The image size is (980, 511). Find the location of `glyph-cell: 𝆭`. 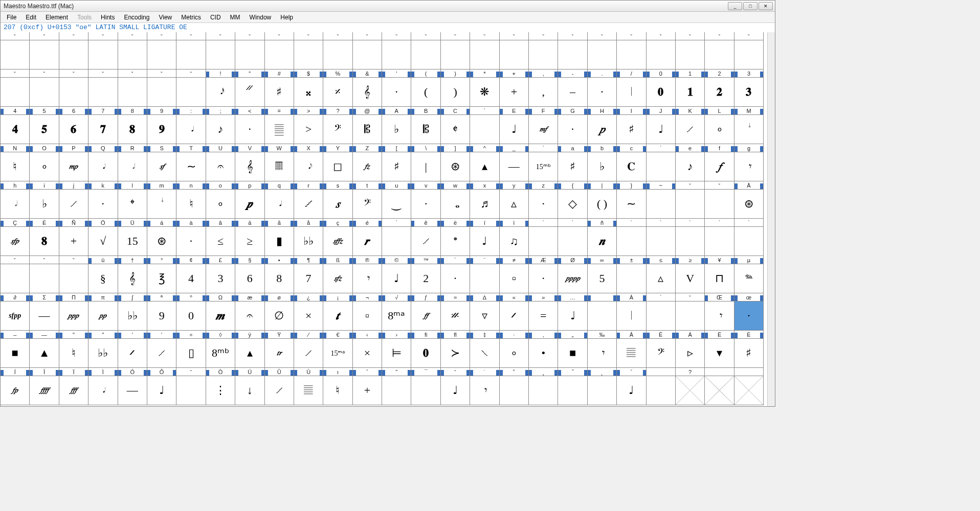

glyph-cell: 𝆭 is located at coordinates (749, 130).